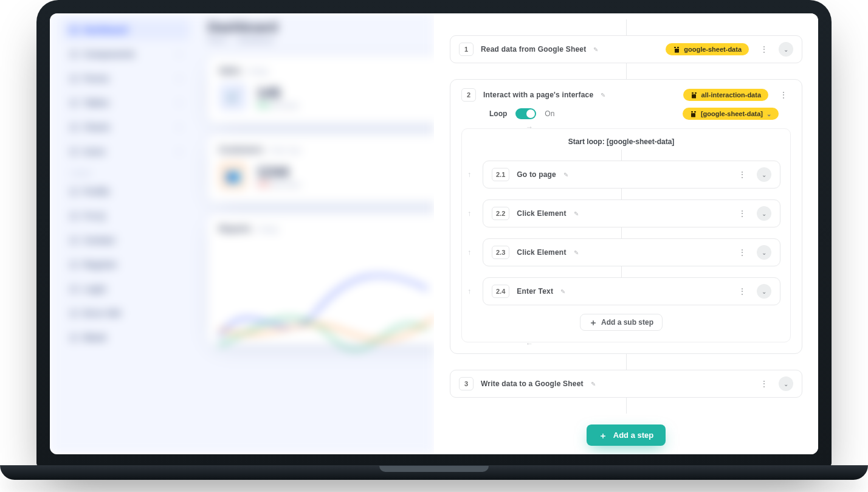  Describe the element at coordinates (632, 252) in the screenshot. I see `sub-step-row: 2.3 Click Element ✎ ⋮ ⌄` at that location.